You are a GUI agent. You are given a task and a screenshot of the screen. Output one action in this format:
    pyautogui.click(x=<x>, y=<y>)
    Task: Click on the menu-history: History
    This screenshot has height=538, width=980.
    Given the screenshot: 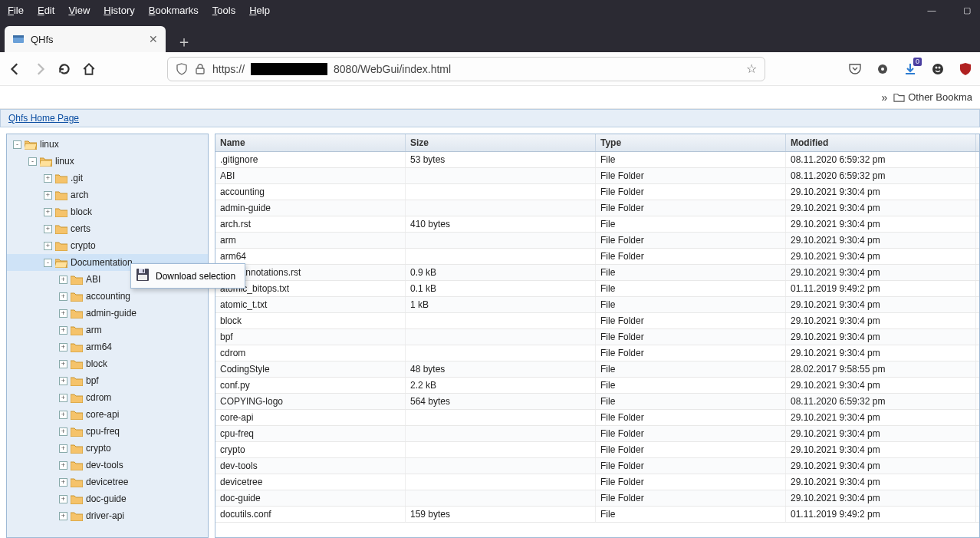 What is the action you would take?
    pyautogui.click(x=119, y=11)
    